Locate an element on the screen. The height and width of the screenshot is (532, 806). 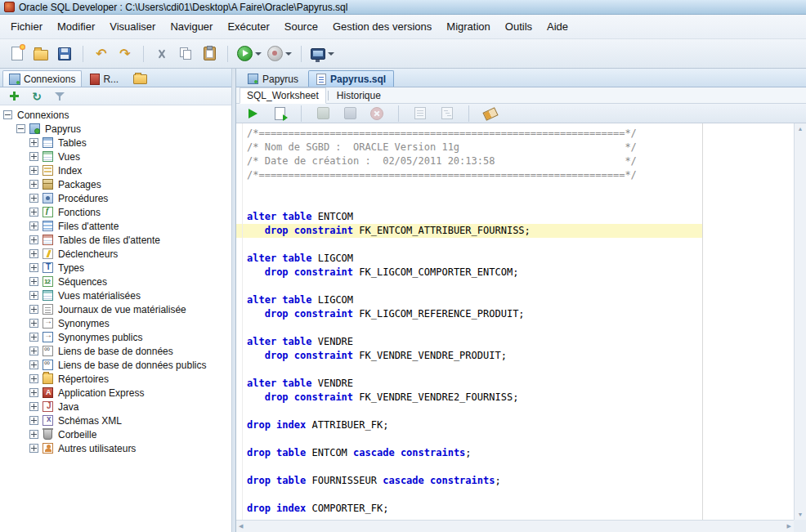
menu-outils: Outils is located at coordinates (518, 26).